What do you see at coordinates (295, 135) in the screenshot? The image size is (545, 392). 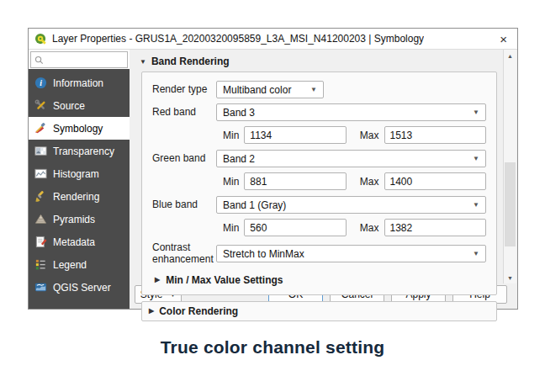 I see `red-min-input` at bounding box center [295, 135].